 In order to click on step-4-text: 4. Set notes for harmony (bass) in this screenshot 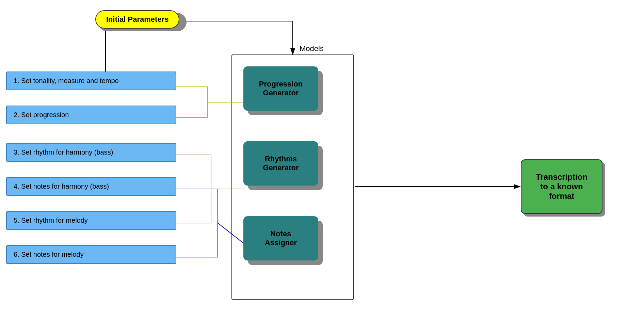, I will do `click(61, 186)`.